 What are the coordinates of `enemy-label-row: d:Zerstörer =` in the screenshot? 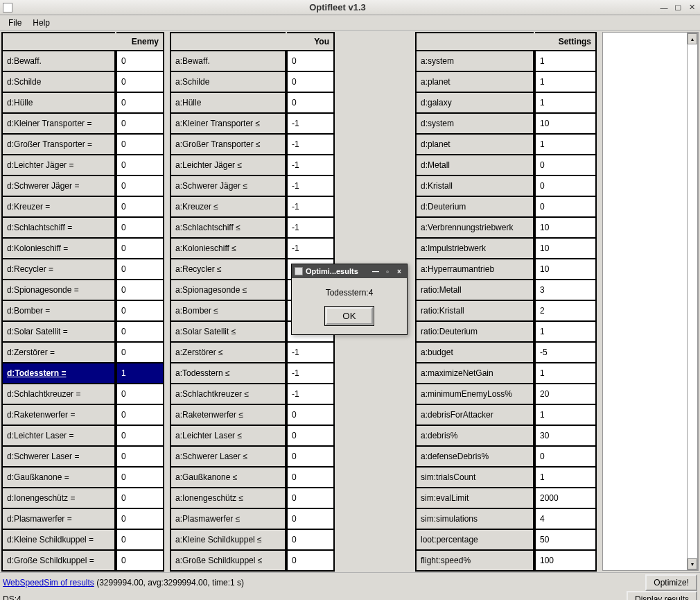 It's located at (58, 352).